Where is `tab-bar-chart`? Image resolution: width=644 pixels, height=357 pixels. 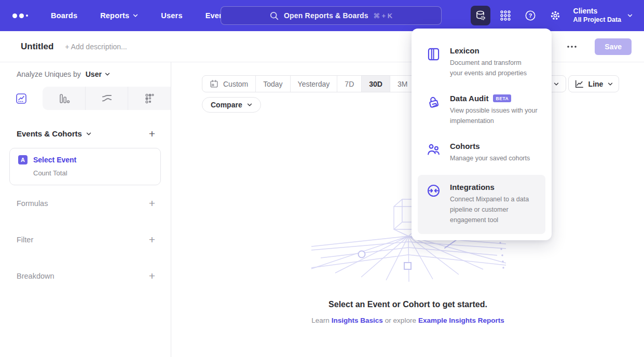
tab-bar-chart is located at coordinates (64, 99).